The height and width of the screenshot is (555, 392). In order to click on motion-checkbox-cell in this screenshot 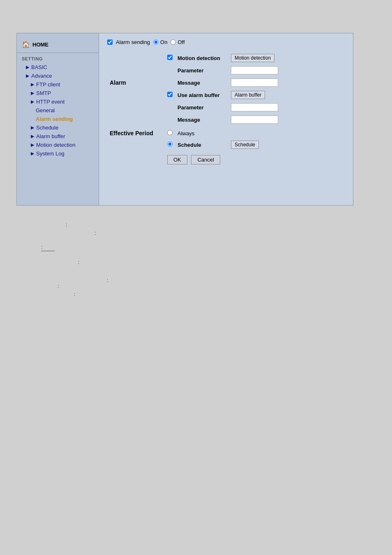, I will do `click(170, 58)`.